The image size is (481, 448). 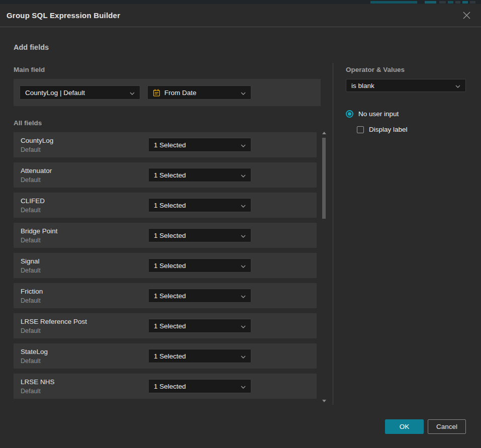 I want to click on close-icon, so click(x=466, y=17).